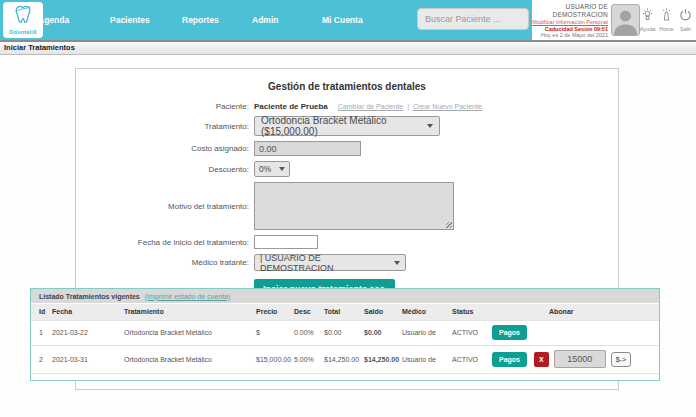 This screenshot has width=696, height=417. What do you see at coordinates (626, 20) in the screenshot?
I see `person-icon` at bounding box center [626, 20].